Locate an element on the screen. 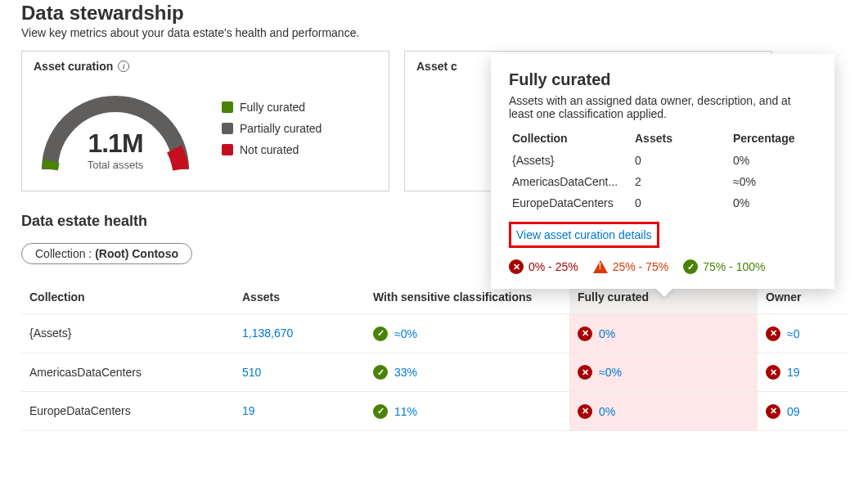 The height and width of the screenshot is (486, 868). popover-arrow is located at coordinates (664, 292).